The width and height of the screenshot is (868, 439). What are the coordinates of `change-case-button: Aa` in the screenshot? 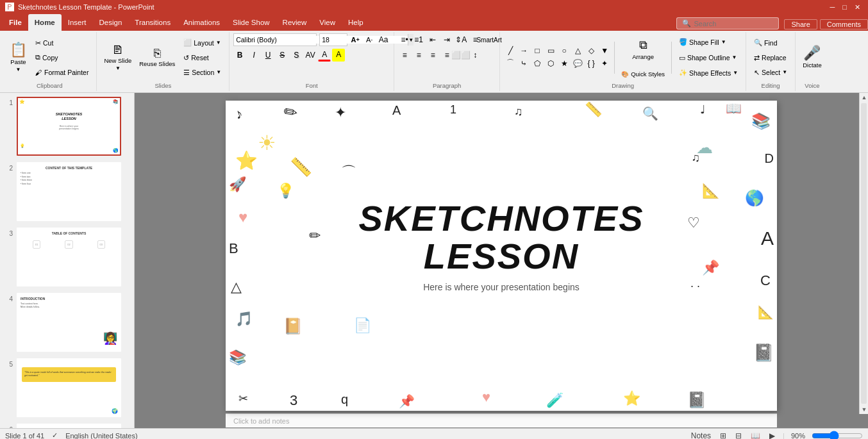 It's located at (383, 40).